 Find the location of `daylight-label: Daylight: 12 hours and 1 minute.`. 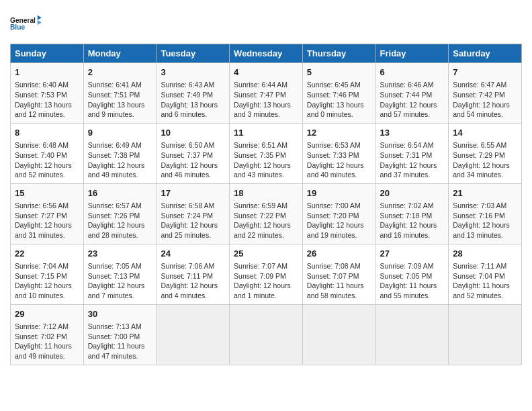

daylight-label: Daylight: 12 hours and 1 minute. is located at coordinates (262, 290).